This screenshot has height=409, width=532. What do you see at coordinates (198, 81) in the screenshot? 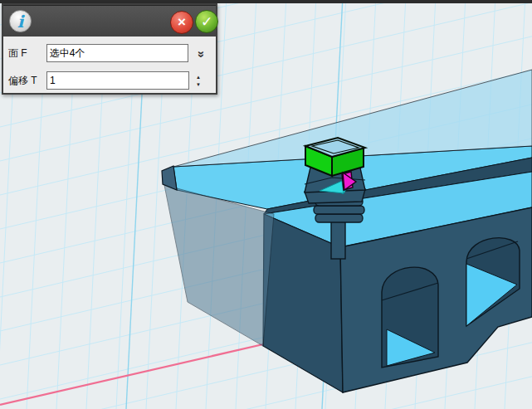
I see `offset-spinner: ▲ ▼` at bounding box center [198, 81].